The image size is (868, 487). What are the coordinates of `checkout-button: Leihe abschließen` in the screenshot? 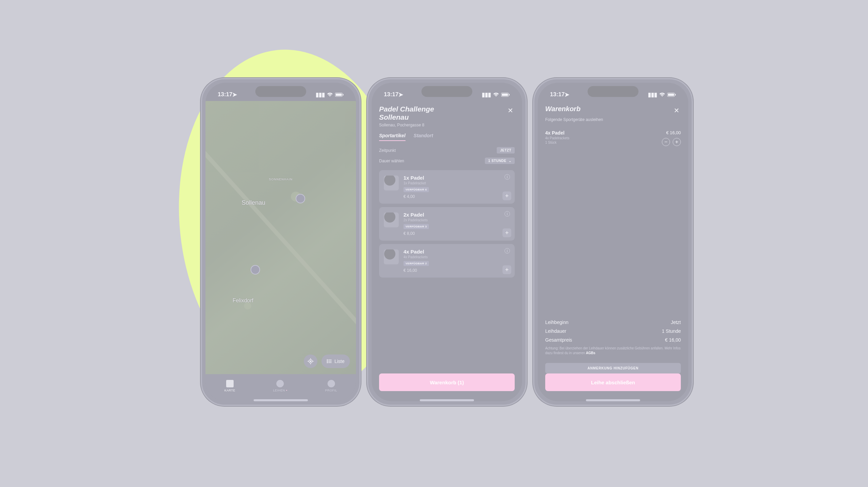 It's located at (613, 382).